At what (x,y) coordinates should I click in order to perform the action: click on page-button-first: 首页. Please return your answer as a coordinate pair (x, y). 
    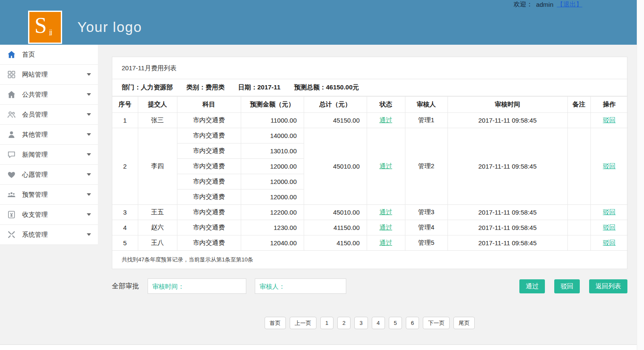
    Looking at the image, I should click on (275, 323).